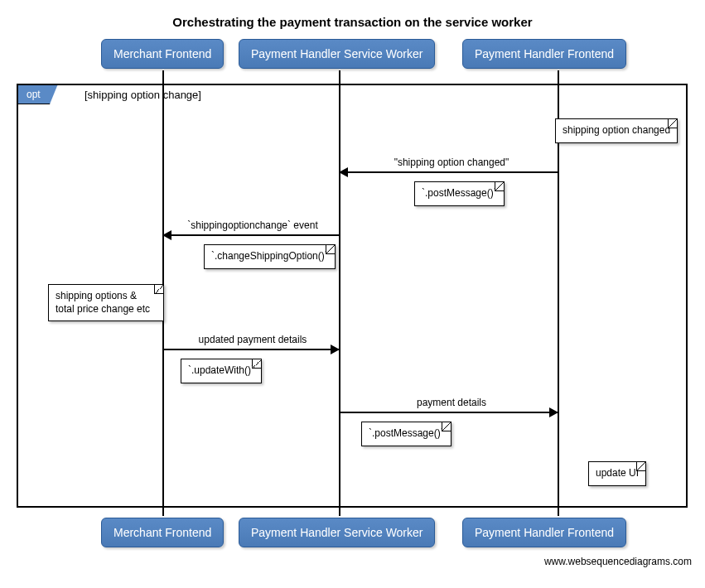 This screenshot has height=588, width=705. What do you see at coordinates (353, 561) in the screenshot?
I see `watermark-attribution: www.websequencediagrams.com` at bounding box center [353, 561].